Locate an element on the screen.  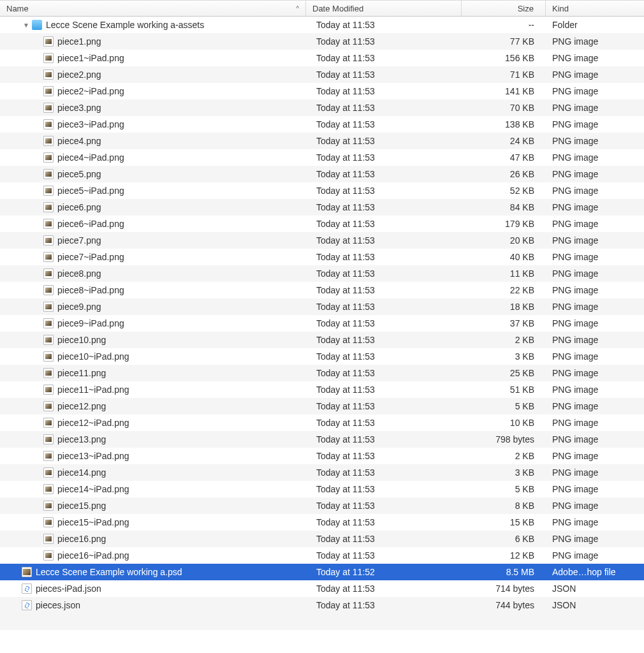
cell-name: piece13.png is located at coordinates (153, 439).